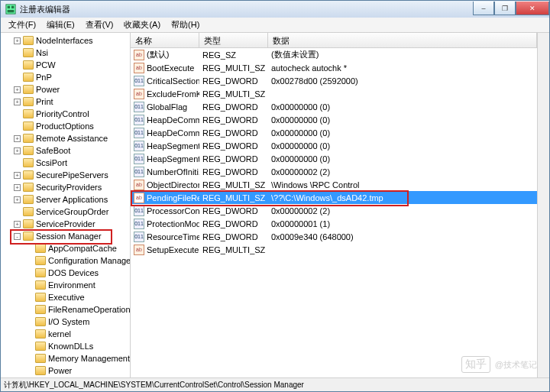  I want to click on tree-node: Executive, so click(66, 297).